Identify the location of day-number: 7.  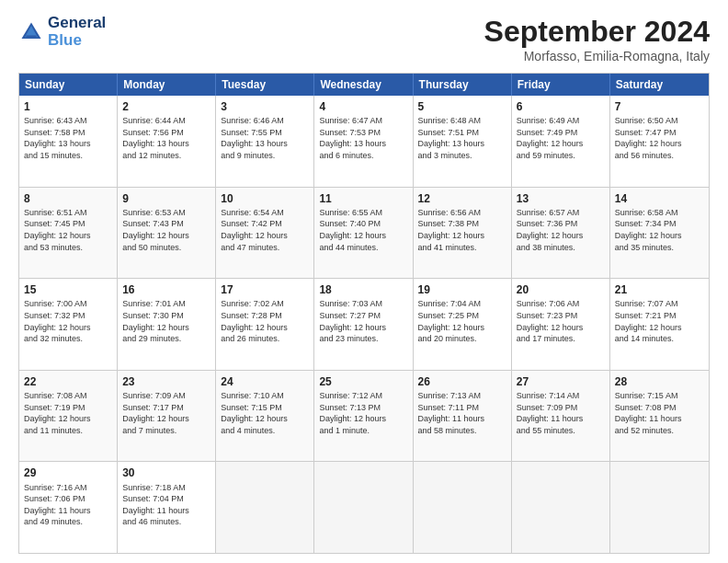
(660, 107).